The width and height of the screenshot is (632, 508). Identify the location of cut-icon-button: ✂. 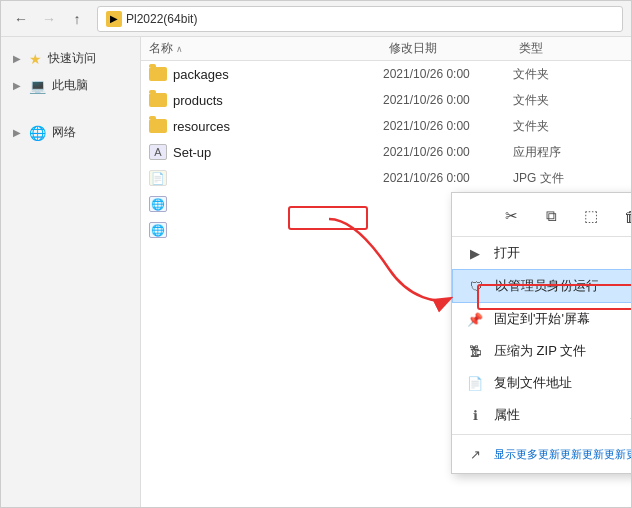
(511, 216).